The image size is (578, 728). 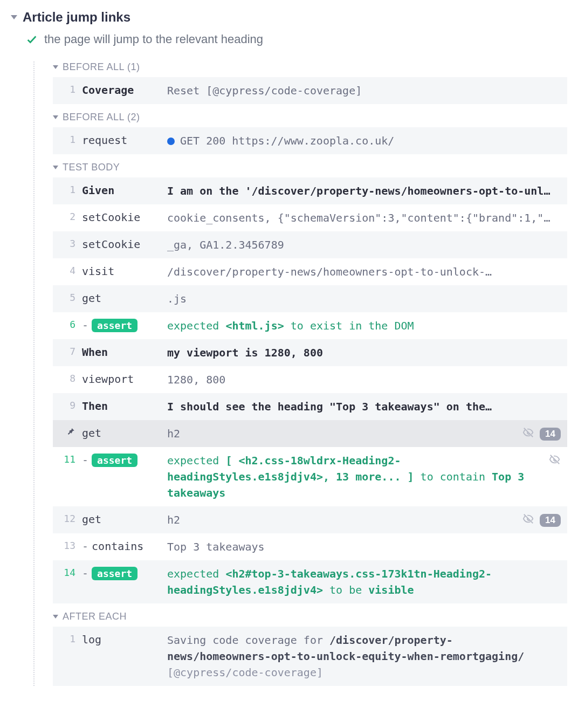 What do you see at coordinates (361, 218) in the screenshot?
I see `command-message: cookie_consents, {"schemaVersion":3,"con…` at bounding box center [361, 218].